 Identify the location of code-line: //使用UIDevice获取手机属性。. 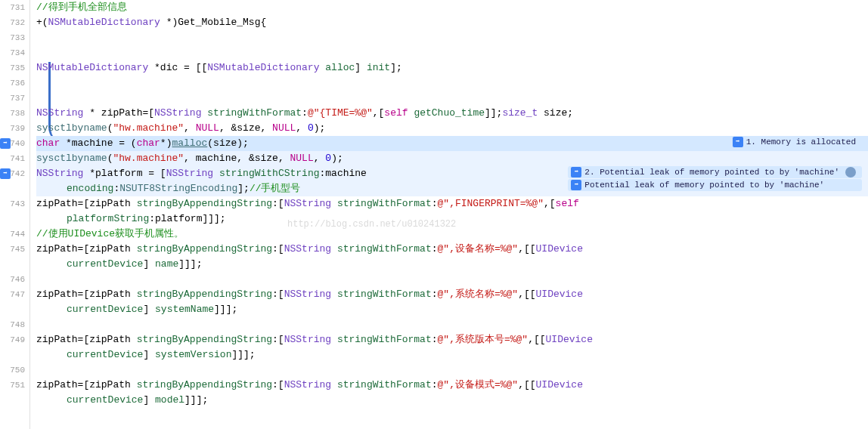
(452, 234).